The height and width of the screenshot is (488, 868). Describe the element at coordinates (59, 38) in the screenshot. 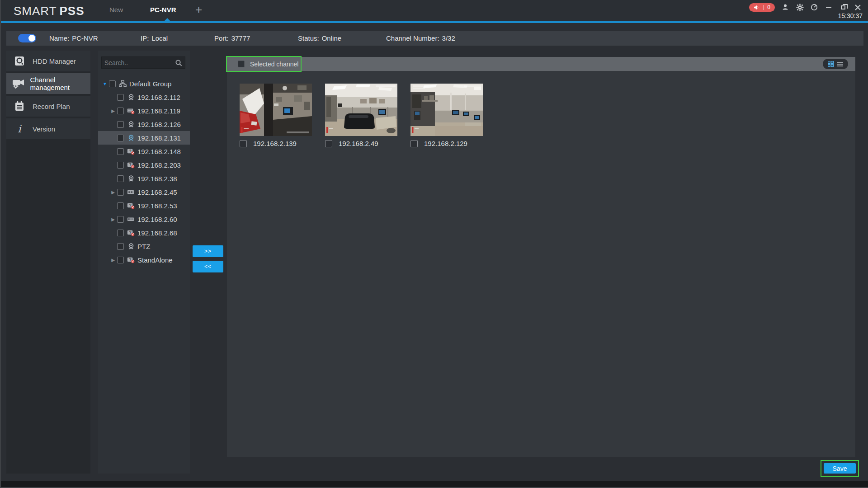

I see `name-label: Name:` at that location.